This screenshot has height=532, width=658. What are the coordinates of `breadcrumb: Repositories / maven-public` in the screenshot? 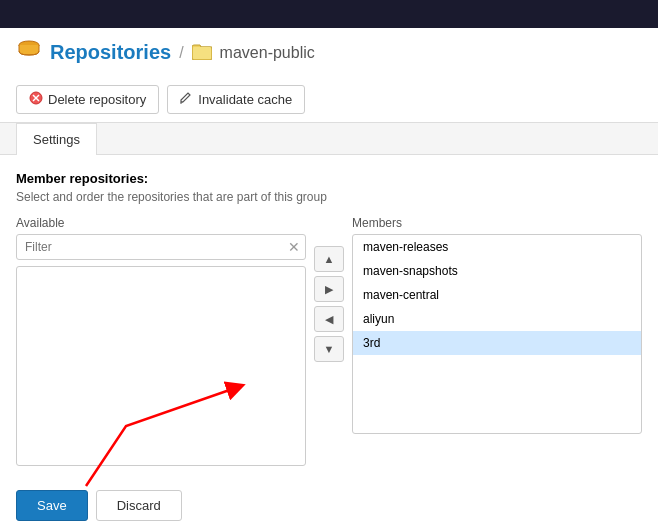 It's located at (329, 52).